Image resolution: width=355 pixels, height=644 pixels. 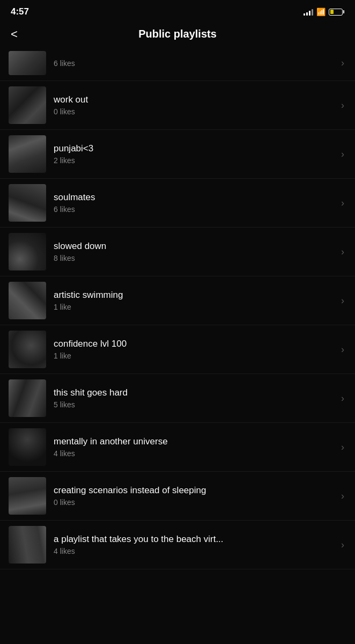 What do you see at coordinates (337, 12) in the screenshot?
I see `battery-icon` at bounding box center [337, 12].